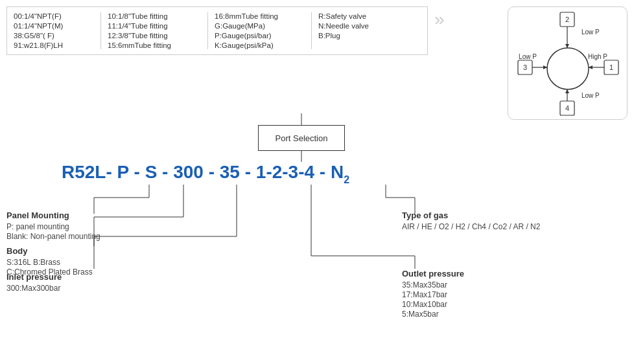  Describe the element at coordinates (53, 227) in the screenshot. I see `panel-mounting-item-0: P: panel mounting` at that location.